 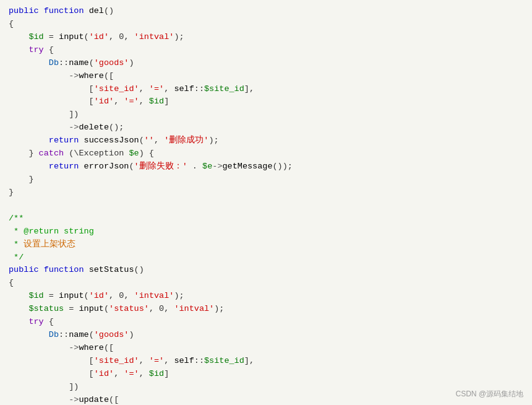 I want to click on code-line-5: Db::name('goods'), so click(x=267, y=63).